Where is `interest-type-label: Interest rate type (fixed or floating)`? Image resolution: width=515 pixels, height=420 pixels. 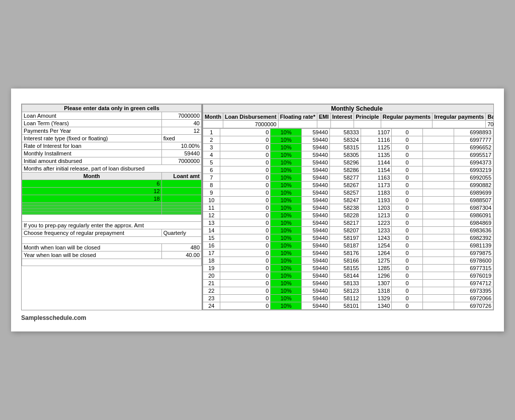
interest-type-label: Interest rate type (fixed or floating) is located at coordinates (92, 139).